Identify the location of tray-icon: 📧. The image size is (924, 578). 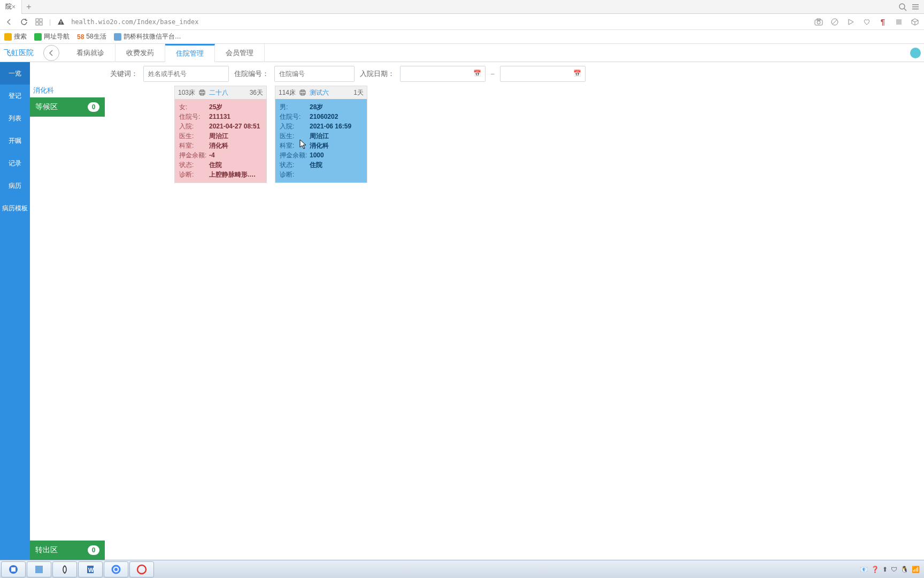
(864, 569).